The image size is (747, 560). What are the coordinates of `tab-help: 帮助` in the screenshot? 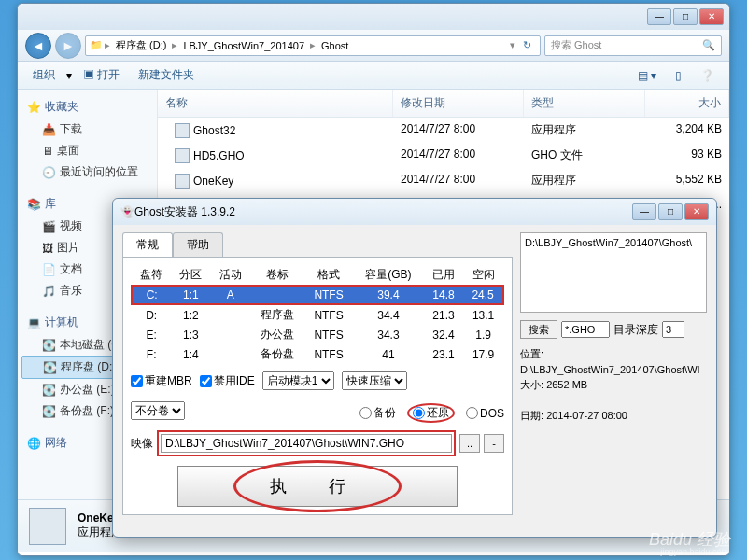 It's located at (198, 245).